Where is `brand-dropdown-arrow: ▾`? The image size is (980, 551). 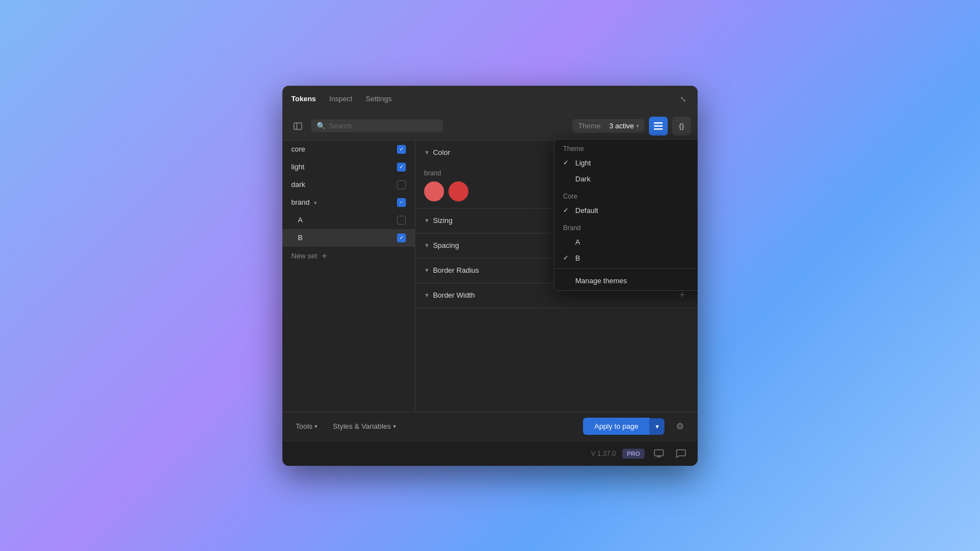 brand-dropdown-arrow: ▾ is located at coordinates (316, 202).